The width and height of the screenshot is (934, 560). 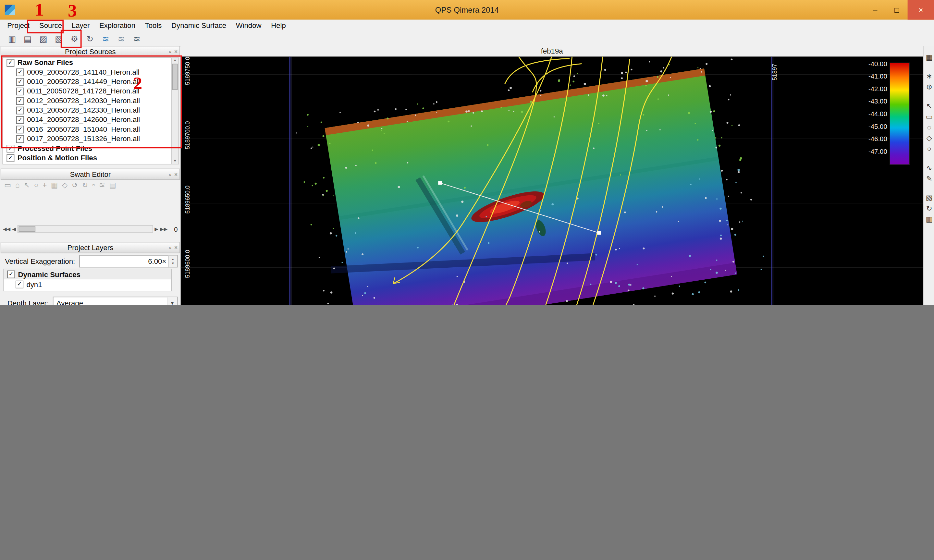 I want to click on depth-layer-value: Average, so click(x=70, y=302).